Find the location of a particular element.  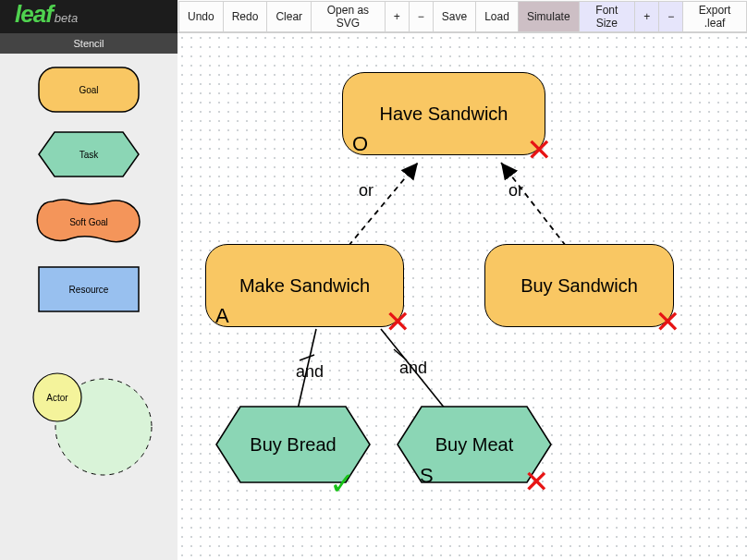

sidebar-title: Stencil is located at coordinates (89, 43).